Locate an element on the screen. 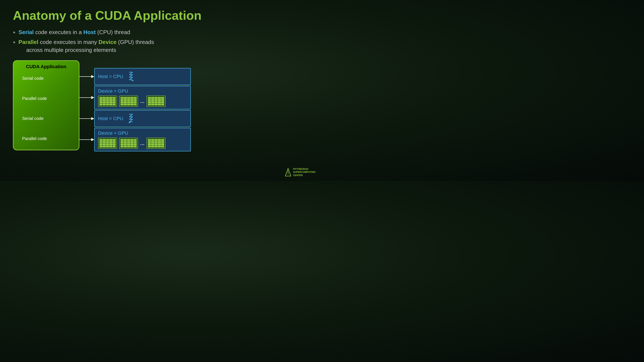 The width and height of the screenshot is (644, 362). device-gpu-box-1: Device = GPU is located at coordinates (142, 97).